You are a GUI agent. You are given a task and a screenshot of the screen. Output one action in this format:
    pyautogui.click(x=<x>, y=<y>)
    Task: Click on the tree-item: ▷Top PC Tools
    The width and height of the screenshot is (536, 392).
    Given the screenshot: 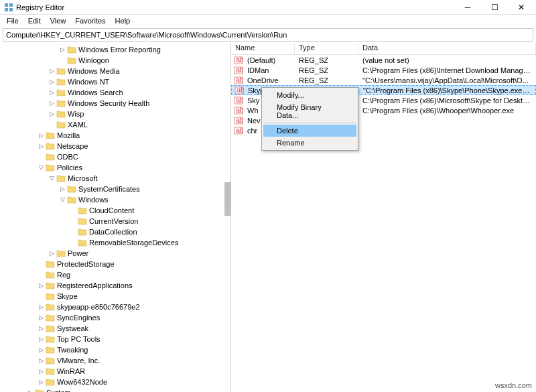 What is the action you would take?
    pyautogui.click(x=115, y=339)
    